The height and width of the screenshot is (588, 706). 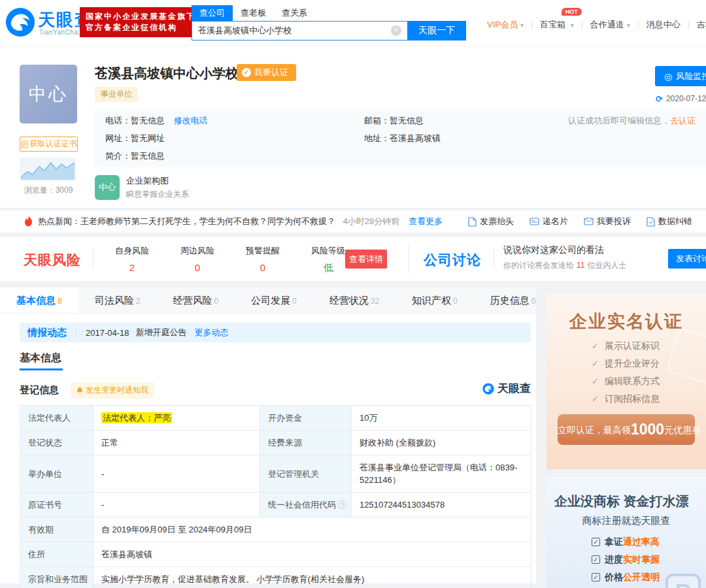 I want to click on go-certify-link: 去认证, so click(x=682, y=120).